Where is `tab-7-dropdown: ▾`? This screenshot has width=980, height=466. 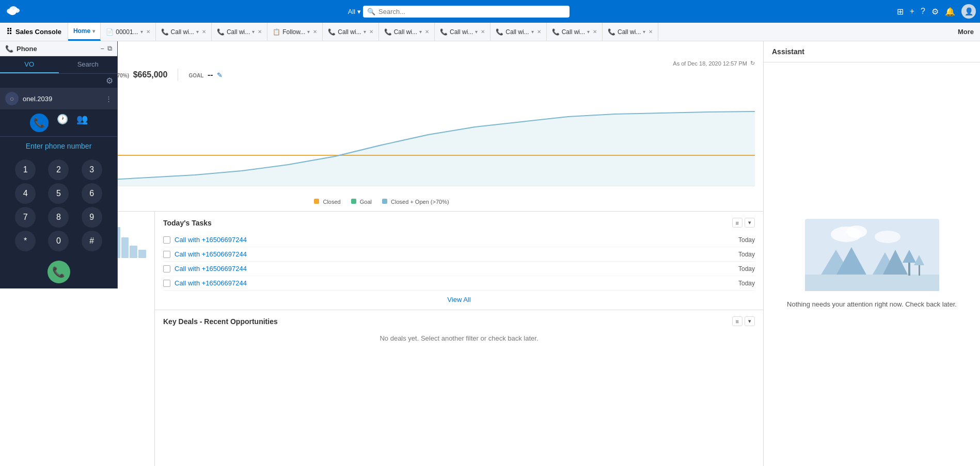
tab-7-dropdown: ▾ is located at coordinates (476, 32).